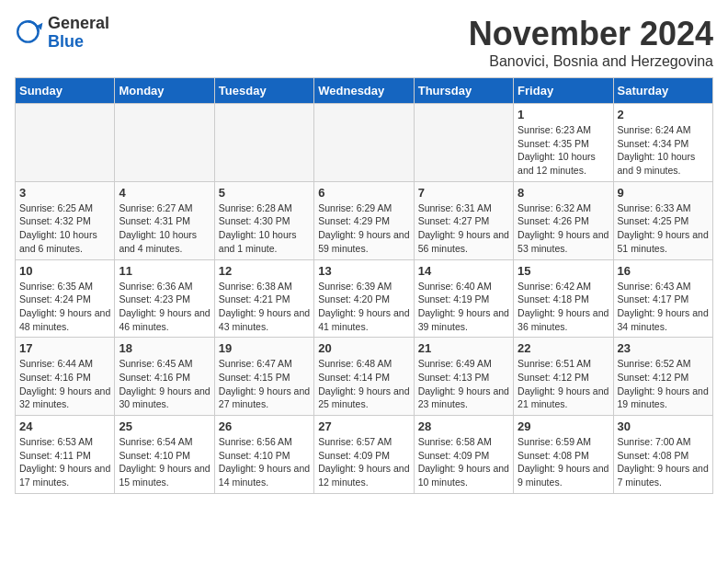 The height and width of the screenshot is (563, 728). What do you see at coordinates (165, 377) in the screenshot?
I see `calendar-cell: 18Sunrise: 6:45 AM Sunset: 4:16 PM Dayli…` at bounding box center [165, 377].